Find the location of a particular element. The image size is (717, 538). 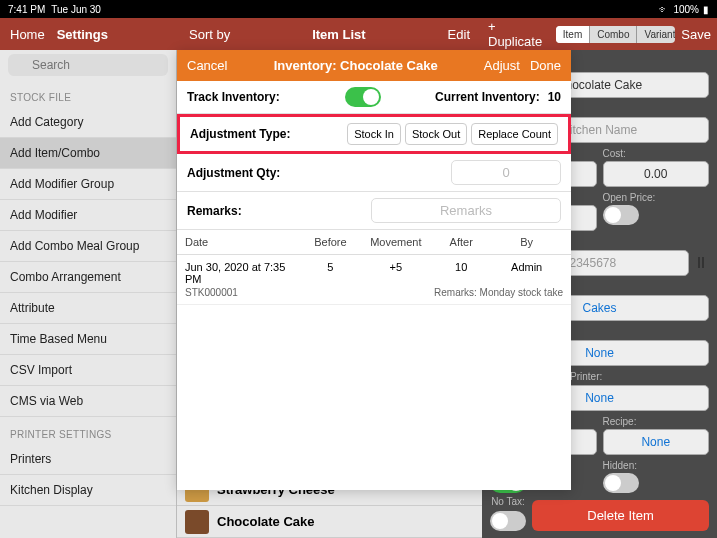

status-date: Tue Jun 30 is located at coordinates (76, 10).